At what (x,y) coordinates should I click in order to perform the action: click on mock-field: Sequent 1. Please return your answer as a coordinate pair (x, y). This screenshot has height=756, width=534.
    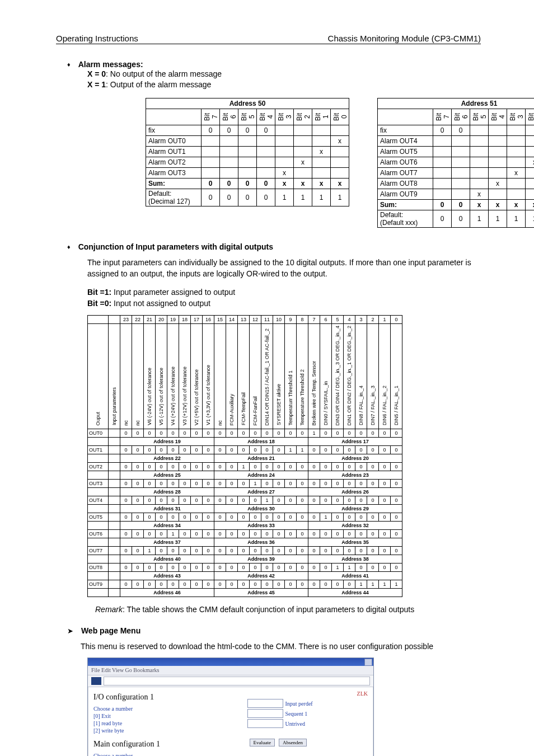
    Looking at the image, I should click on (310, 713).